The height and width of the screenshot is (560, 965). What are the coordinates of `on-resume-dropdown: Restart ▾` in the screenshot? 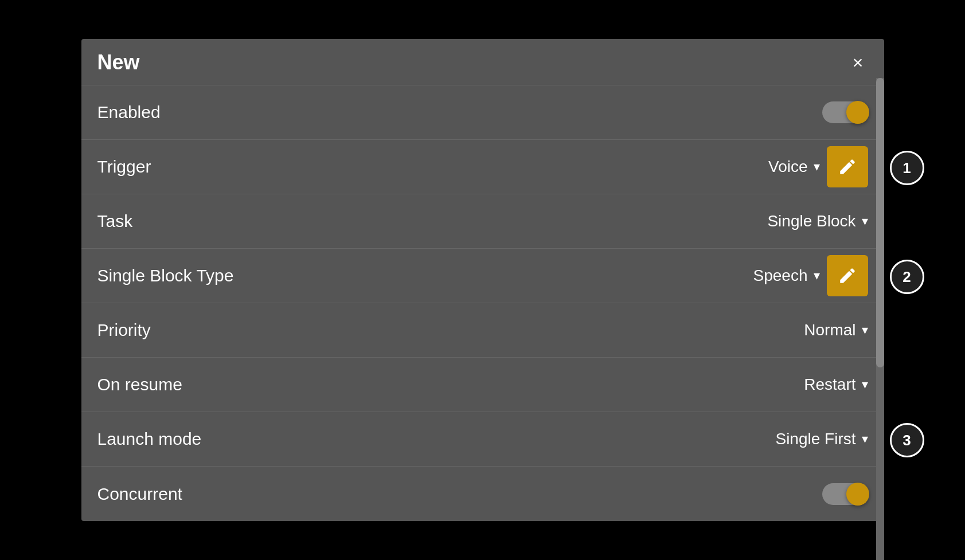 It's located at (836, 385).